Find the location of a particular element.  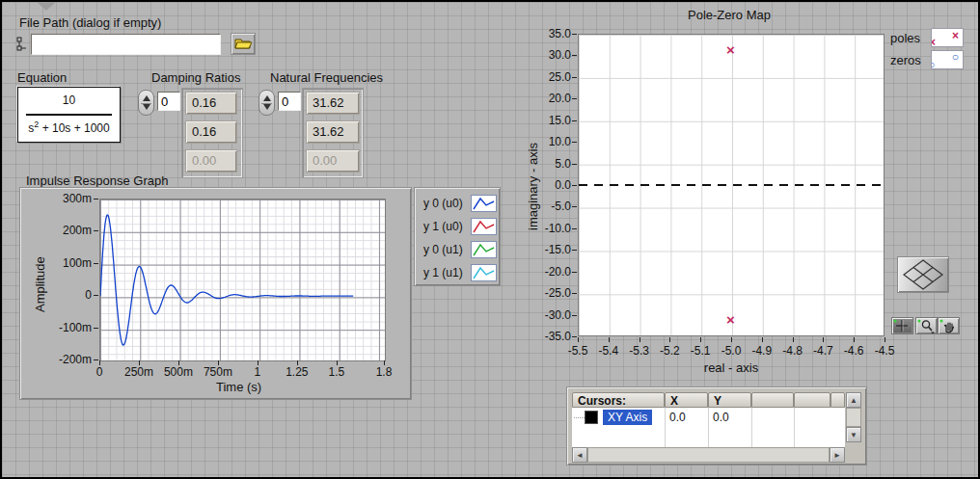

scroll-down-button: ▼ is located at coordinates (854, 435).